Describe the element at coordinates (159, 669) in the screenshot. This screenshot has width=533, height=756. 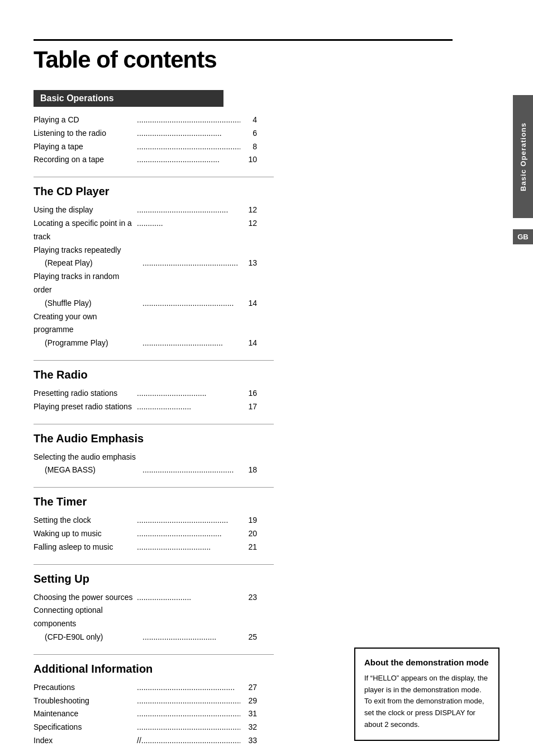
I see `section-title-additional-info: Additional Information` at that location.